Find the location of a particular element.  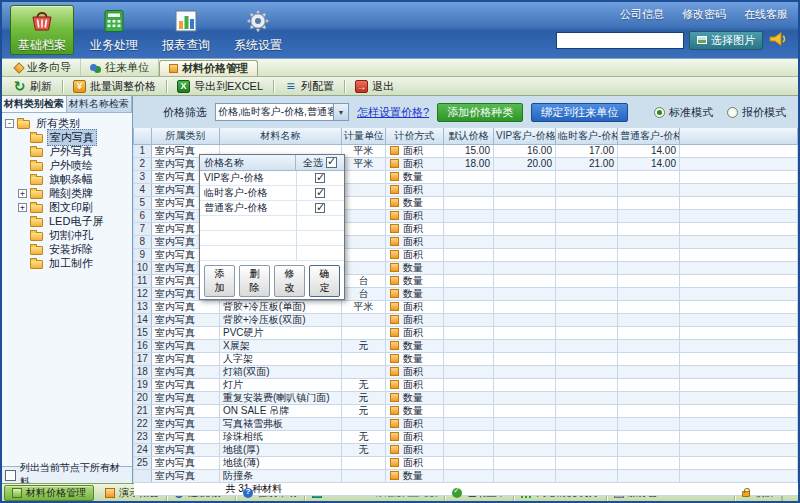

column-header: 计价方式 is located at coordinates (415, 136).